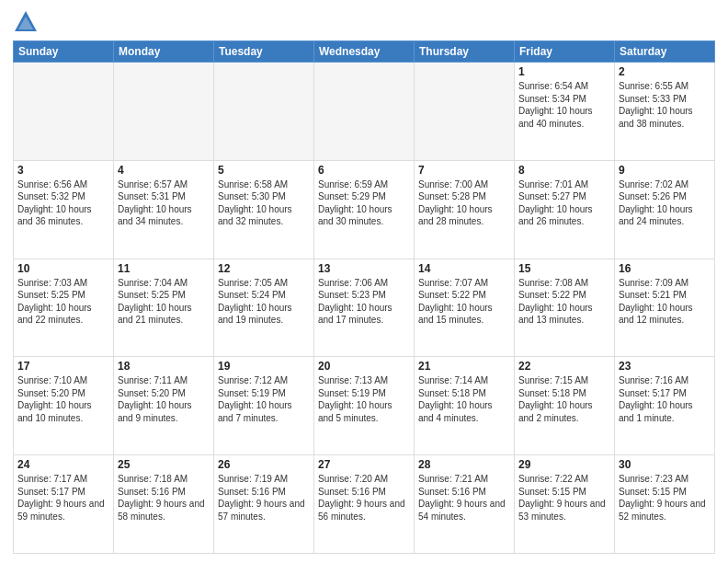 The width and height of the screenshot is (728, 563). Describe the element at coordinates (564, 210) in the screenshot. I see `calendar-cell: 8Sunrise: 7:01 AM Sunset: 5:27 PM Daylig…` at that location.